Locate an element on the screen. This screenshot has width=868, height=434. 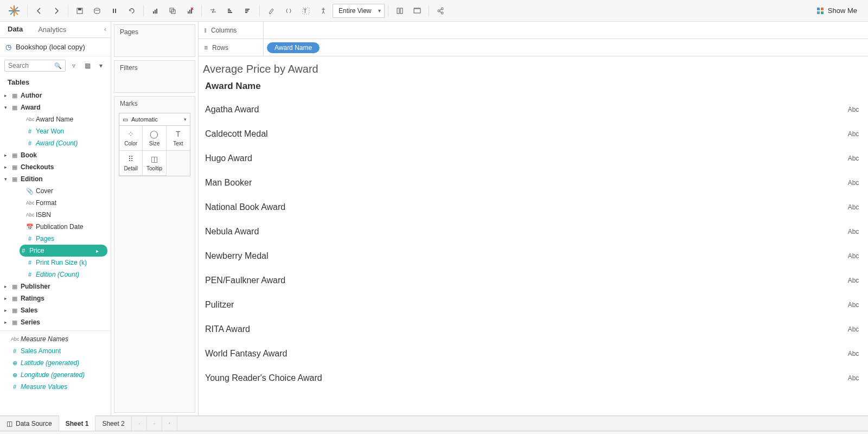
duplicate-sheet-button is located at coordinates (173, 11).